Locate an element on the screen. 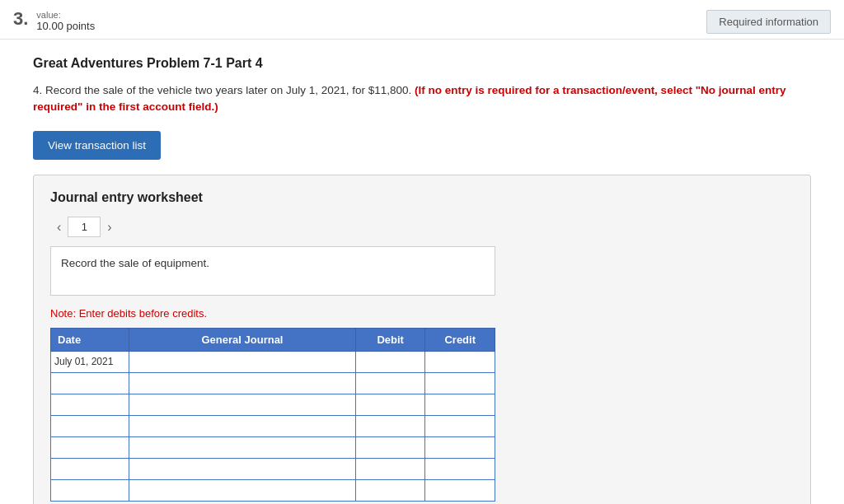 The height and width of the screenshot is (504, 844). tab-navigation: ‹ 1 › is located at coordinates (422, 227).